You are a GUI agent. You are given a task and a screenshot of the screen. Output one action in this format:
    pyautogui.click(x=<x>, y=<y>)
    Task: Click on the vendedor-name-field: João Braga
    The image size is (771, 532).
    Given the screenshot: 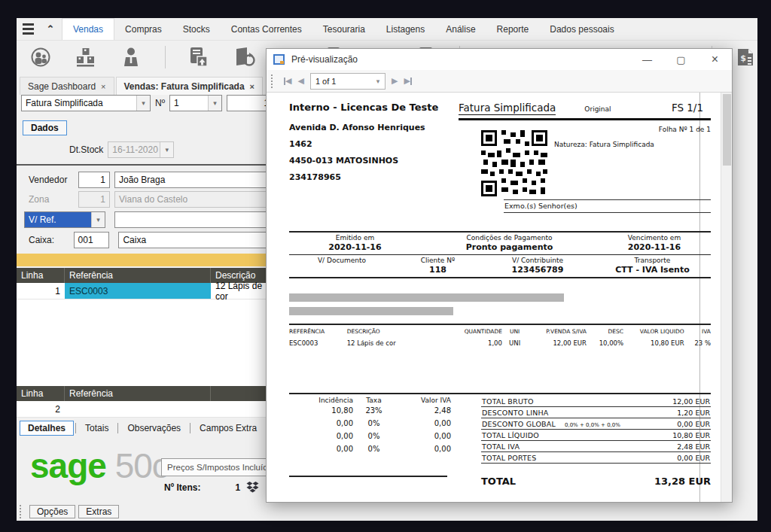 What is the action you would take?
    pyautogui.click(x=197, y=180)
    